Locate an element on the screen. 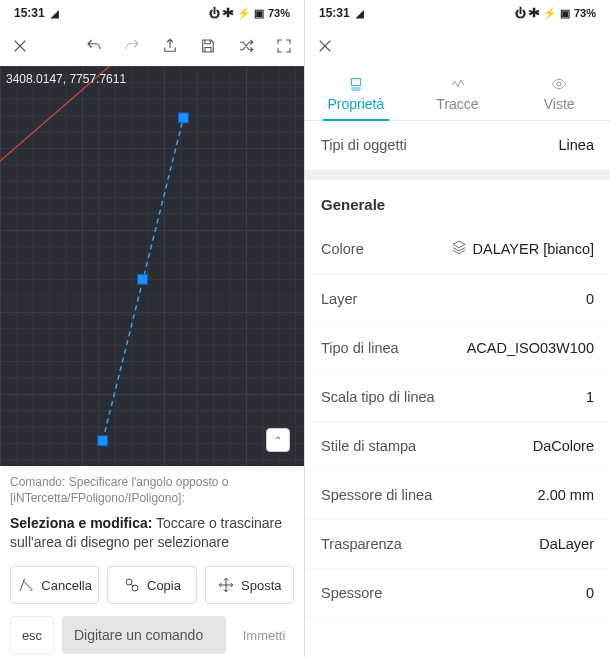 The width and height of the screenshot is (610, 657). collapse-button: ⌃ is located at coordinates (278, 440).